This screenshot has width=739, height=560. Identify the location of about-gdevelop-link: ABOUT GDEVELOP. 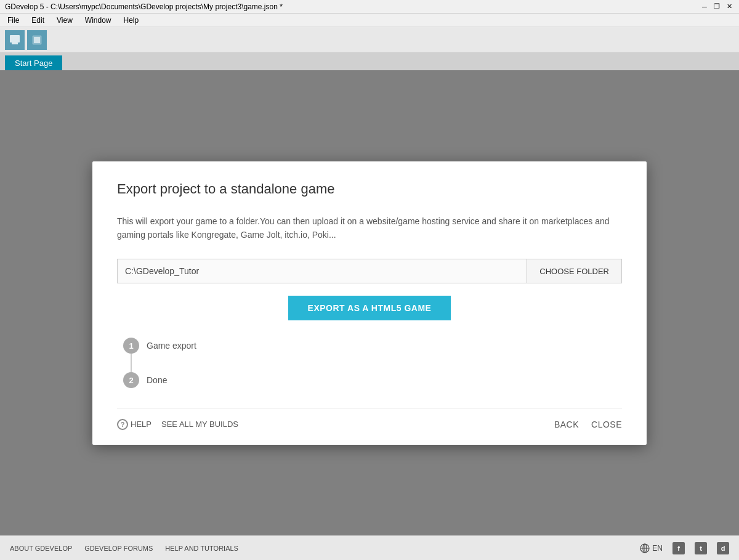
(41, 548).